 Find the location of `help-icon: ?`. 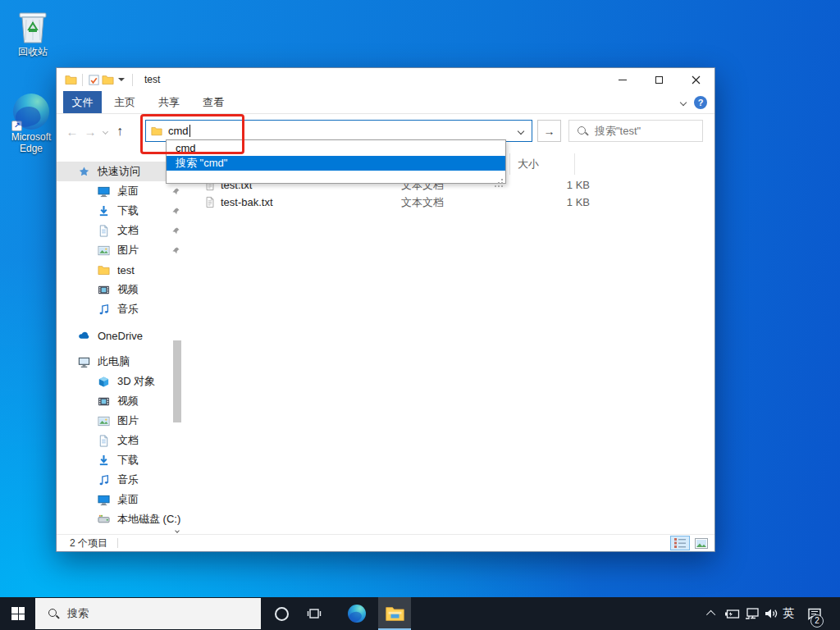

help-icon: ? is located at coordinates (701, 103).